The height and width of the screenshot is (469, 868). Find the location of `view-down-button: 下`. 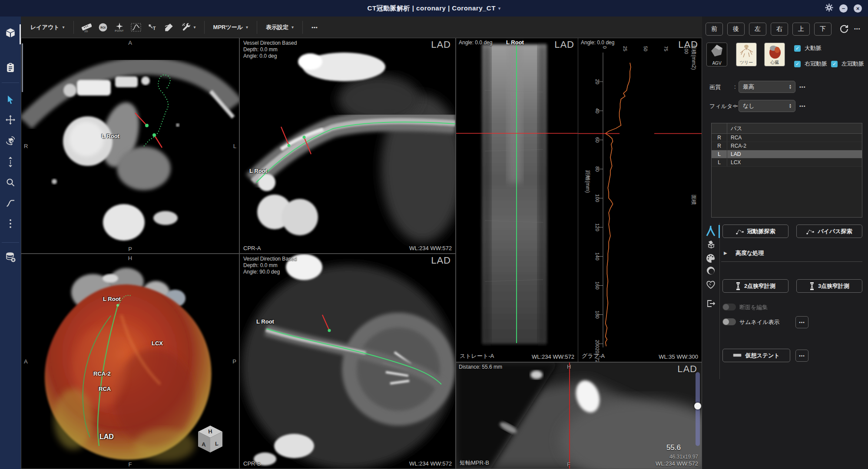

view-down-button: 下 is located at coordinates (823, 29).